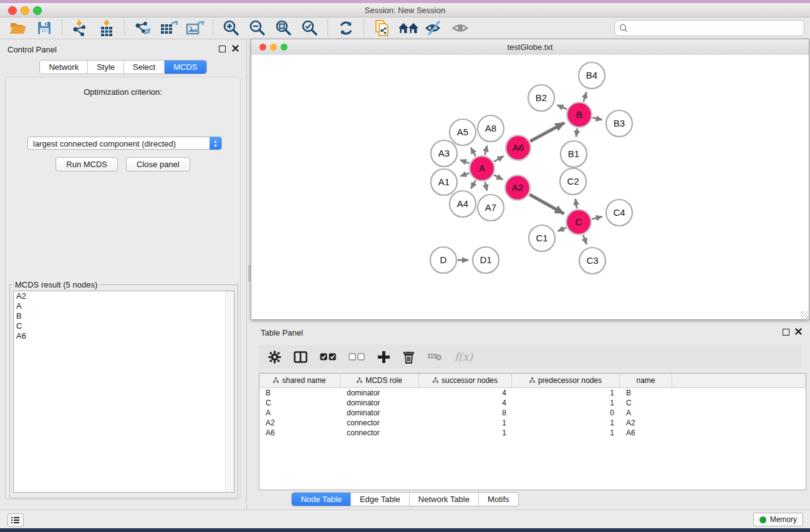 The width and height of the screenshot is (810, 532). What do you see at coordinates (380, 499) in the screenshot?
I see `tab-edge-table: Edge Table` at bounding box center [380, 499].